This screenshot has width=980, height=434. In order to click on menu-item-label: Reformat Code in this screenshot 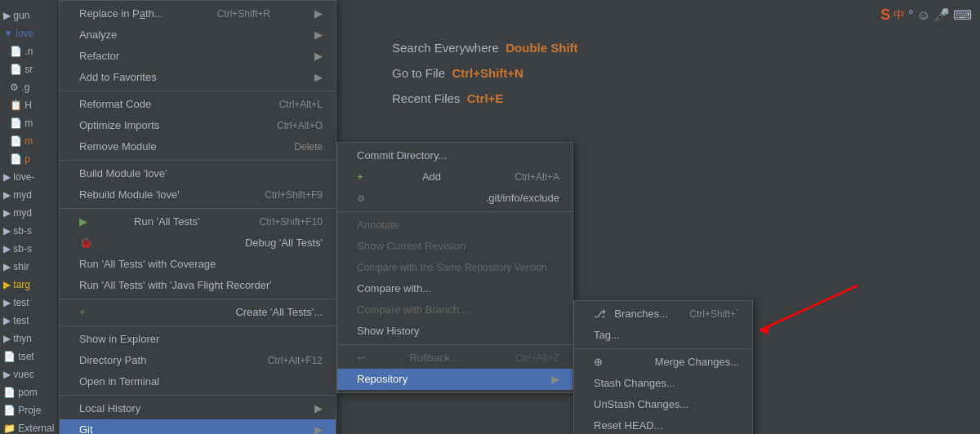, I will do `click(115, 104)`.